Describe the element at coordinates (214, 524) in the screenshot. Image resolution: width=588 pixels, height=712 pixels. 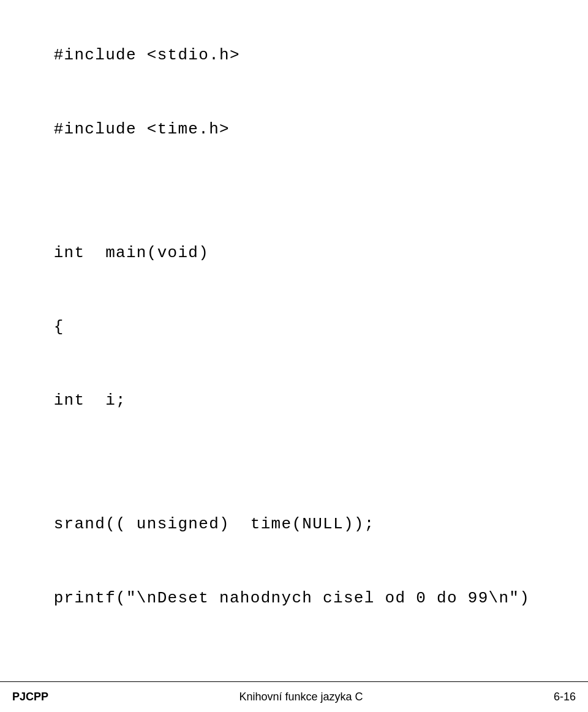
I see `code-line-8: srand(( unsigned) time(NULL));` at that location.